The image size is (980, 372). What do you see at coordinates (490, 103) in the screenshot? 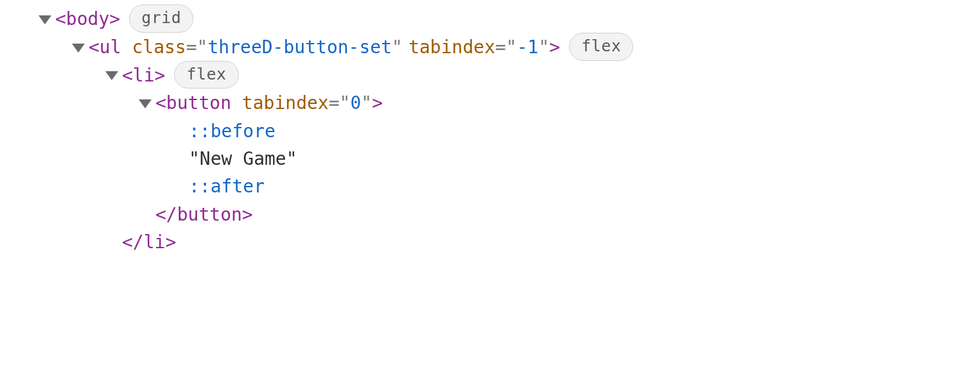
I see `tree-row: <button tabindex="0">` at bounding box center [490, 103].